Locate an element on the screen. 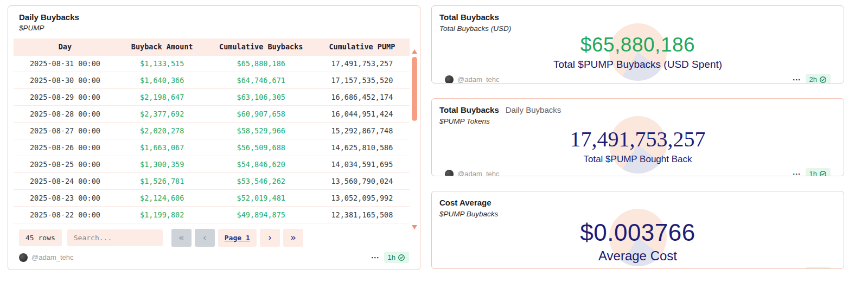 The width and height of the screenshot is (868, 282). scroll-down-icon is located at coordinates (414, 227).